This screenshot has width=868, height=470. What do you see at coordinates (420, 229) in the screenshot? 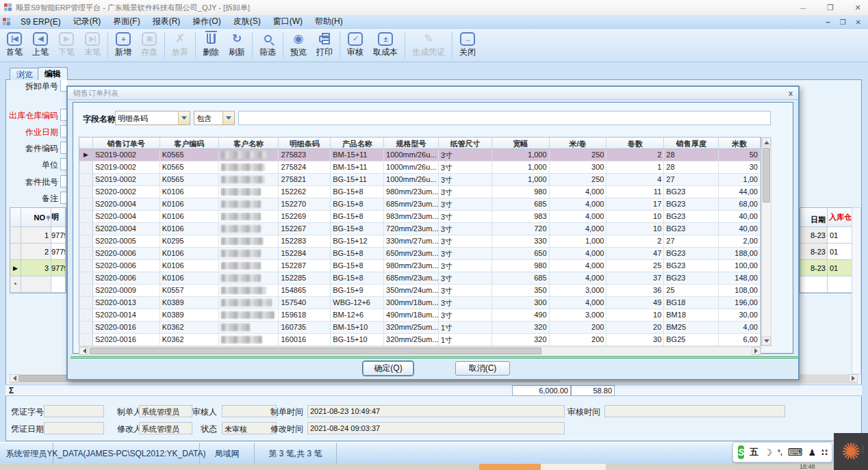
I see `sales-order-row: S2020-0004K0106152267BG-15+8720mm/23um..…` at bounding box center [420, 229].